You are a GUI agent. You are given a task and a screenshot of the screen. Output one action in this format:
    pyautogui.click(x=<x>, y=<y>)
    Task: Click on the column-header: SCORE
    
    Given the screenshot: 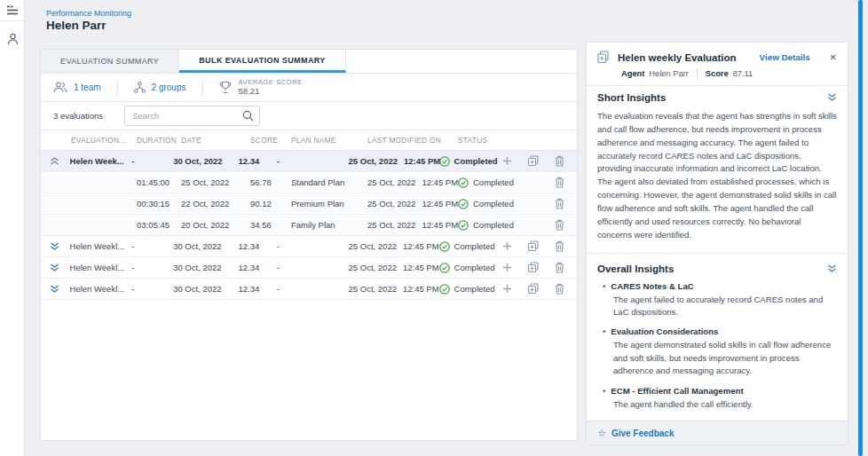 What is the action you would take?
    pyautogui.click(x=271, y=140)
    